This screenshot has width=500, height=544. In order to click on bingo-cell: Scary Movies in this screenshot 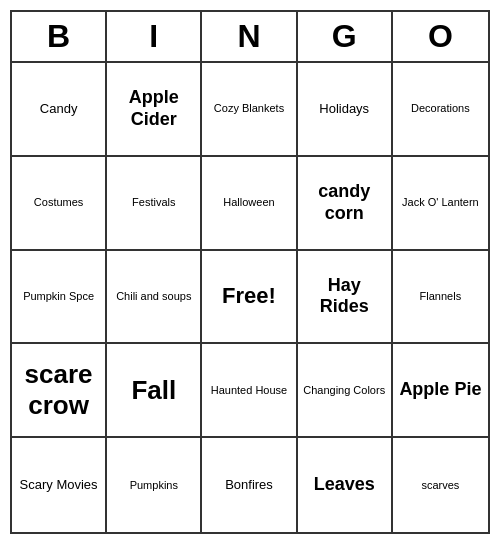, I will do `click(60, 485)`.